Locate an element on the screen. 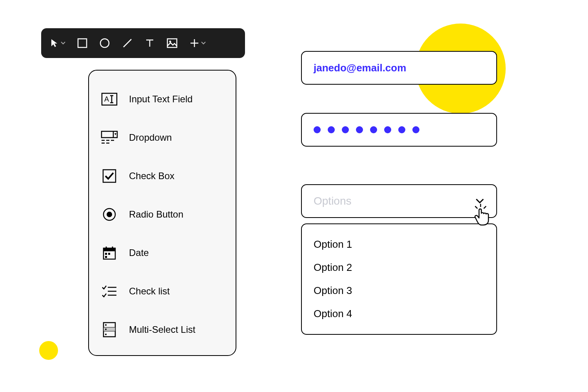 This screenshot has width=588, height=392. palette-item-checkbox: Check Box is located at coordinates (162, 176).